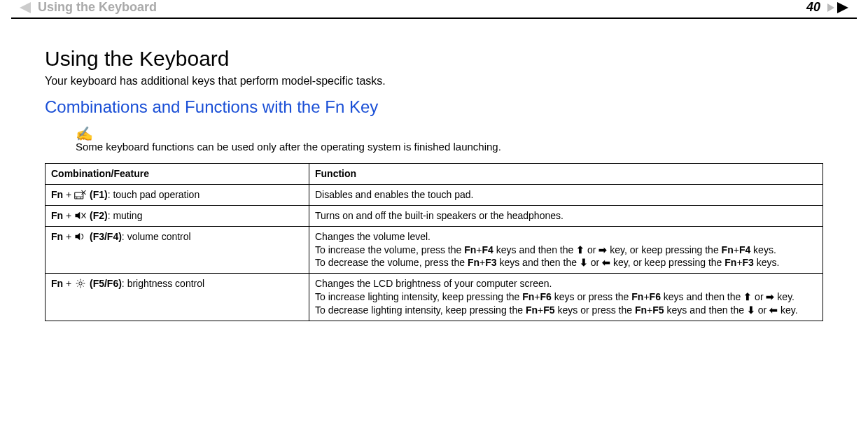 This screenshot has height=436, width=868. I want to click on table-header-function: Function, so click(566, 174).